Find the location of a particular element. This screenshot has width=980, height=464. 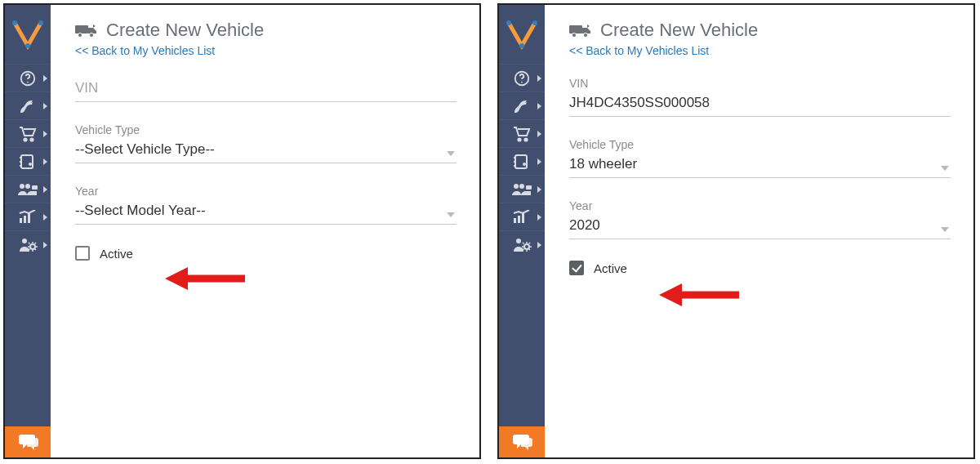

routes-icon is located at coordinates (28, 106).